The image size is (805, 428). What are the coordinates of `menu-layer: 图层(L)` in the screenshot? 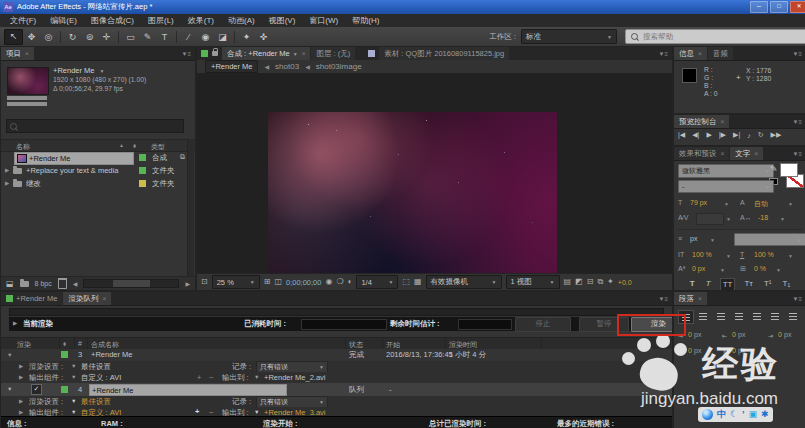 It's located at (161, 20).